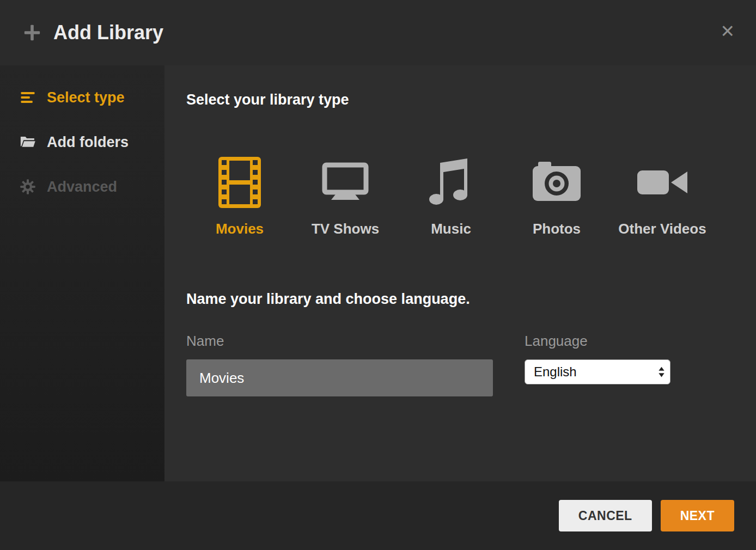 This screenshot has height=550, width=756. I want to click on dialog-title: Add Library, so click(108, 33).